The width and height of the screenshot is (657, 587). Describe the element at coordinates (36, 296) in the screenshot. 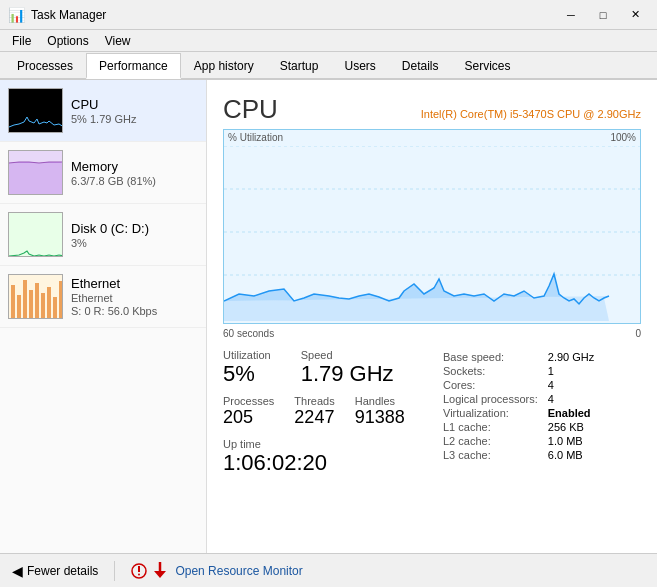

I see `eth-thumb` at that location.